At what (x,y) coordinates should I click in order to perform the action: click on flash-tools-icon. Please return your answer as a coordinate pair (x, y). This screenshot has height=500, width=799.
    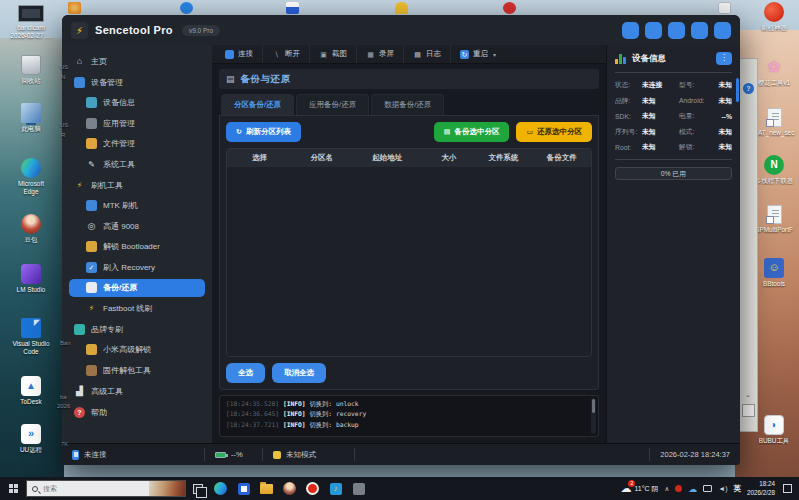
    Looking at the image, I should click on (80, 186).